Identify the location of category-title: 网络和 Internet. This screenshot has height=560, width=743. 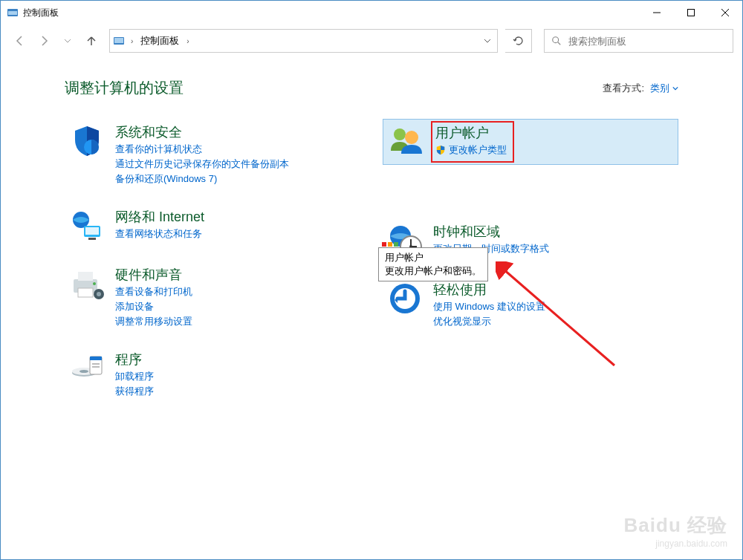
(160, 217).